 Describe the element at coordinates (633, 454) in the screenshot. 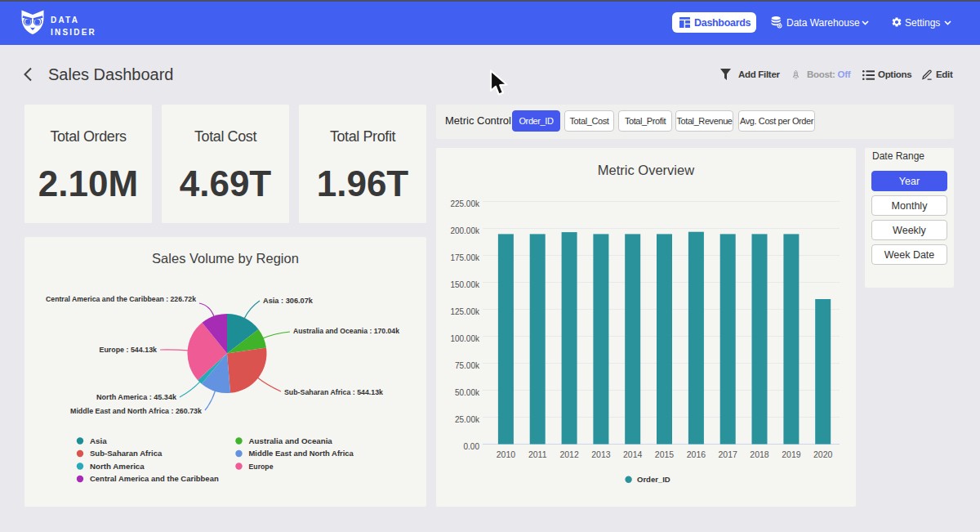

I see `svg-text: 2014` at that location.